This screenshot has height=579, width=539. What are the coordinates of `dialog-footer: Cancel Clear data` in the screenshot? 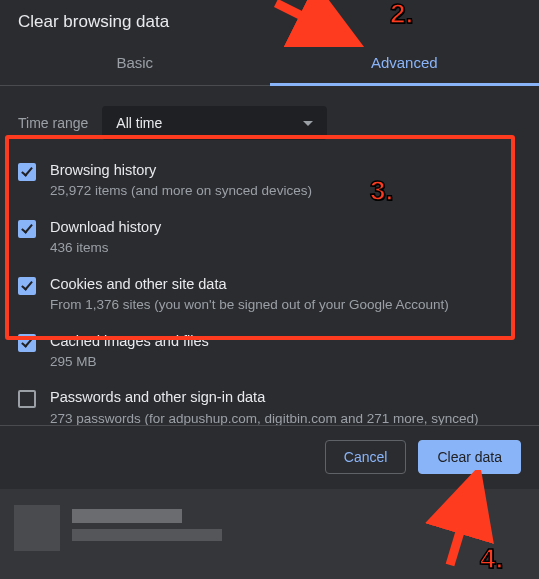 It's located at (270, 456).